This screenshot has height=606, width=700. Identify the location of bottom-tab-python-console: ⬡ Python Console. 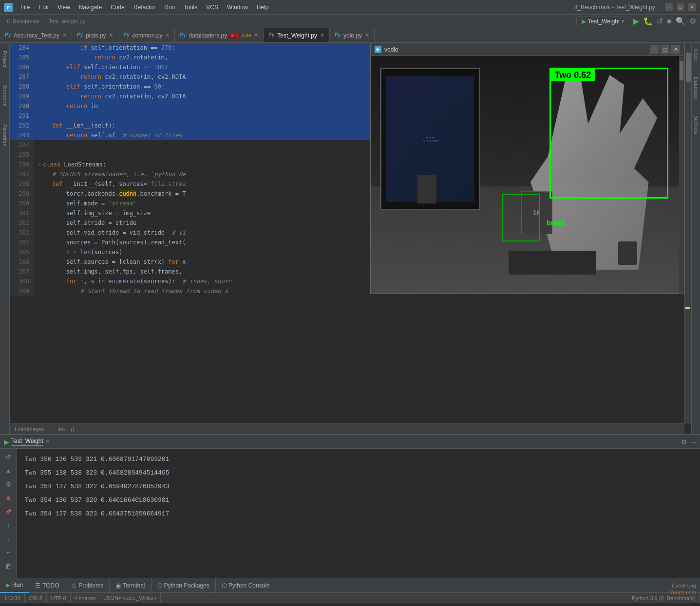
(246, 586).